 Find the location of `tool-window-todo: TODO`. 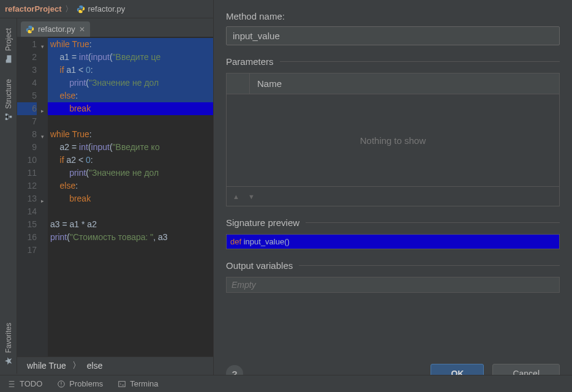

tool-window-todo: TODO is located at coordinates (24, 383).